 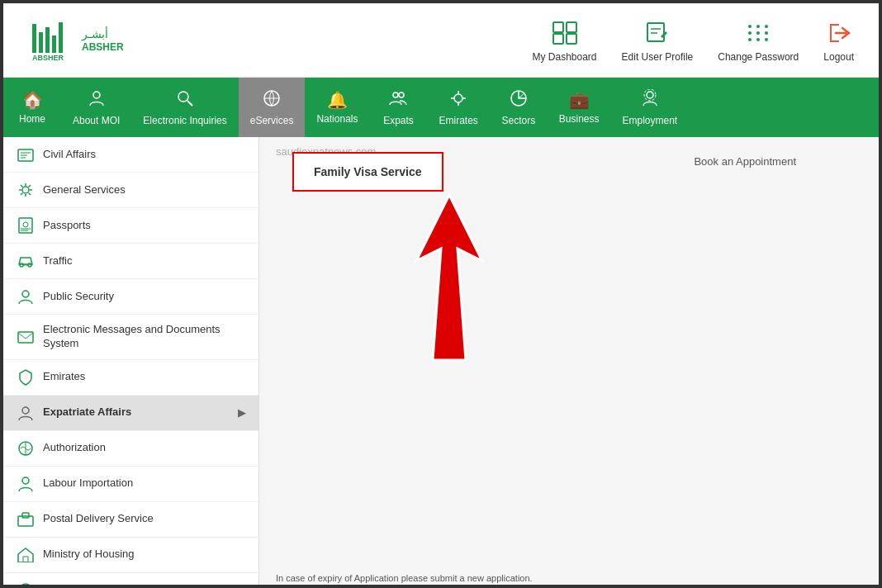 I want to click on footer-note: In case of expiry of Application please …, so click(x=405, y=578).